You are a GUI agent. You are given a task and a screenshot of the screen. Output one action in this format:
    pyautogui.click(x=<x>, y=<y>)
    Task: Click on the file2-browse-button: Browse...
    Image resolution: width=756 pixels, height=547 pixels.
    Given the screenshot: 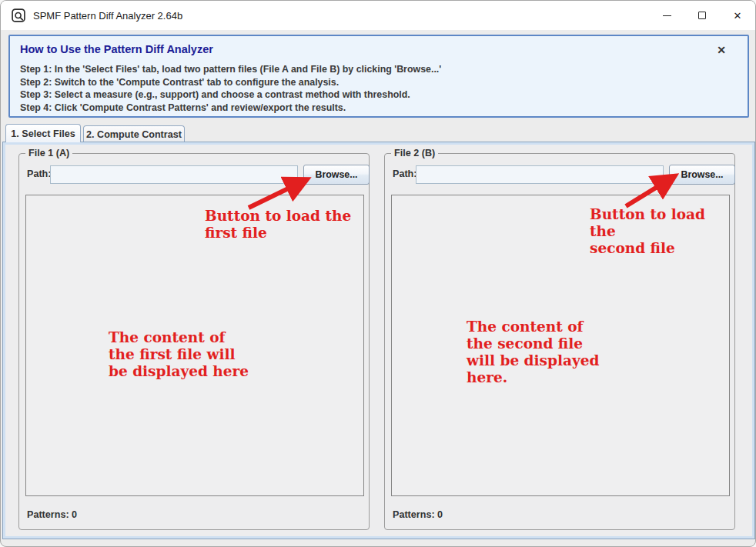 What is the action you would take?
    pyautogui.click(x=702, y=175)
    